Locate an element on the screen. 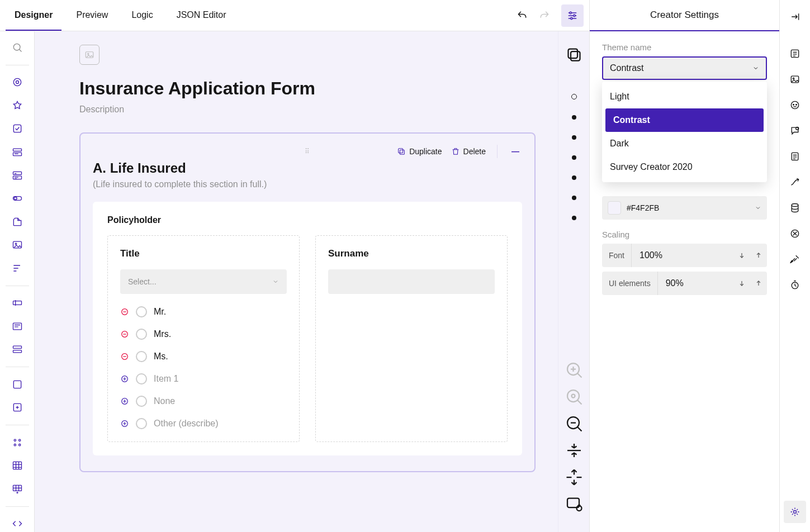 This screenshot has height=532, width=810. toolbox-file is located at coordinates (17, 222).